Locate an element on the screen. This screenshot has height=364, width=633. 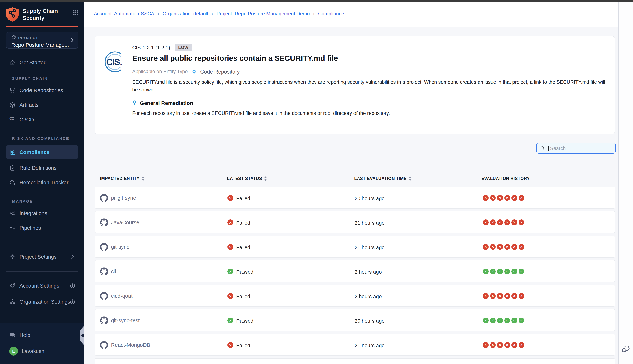
entity-name: pr-git-sync is located at coordinates (123, 198).